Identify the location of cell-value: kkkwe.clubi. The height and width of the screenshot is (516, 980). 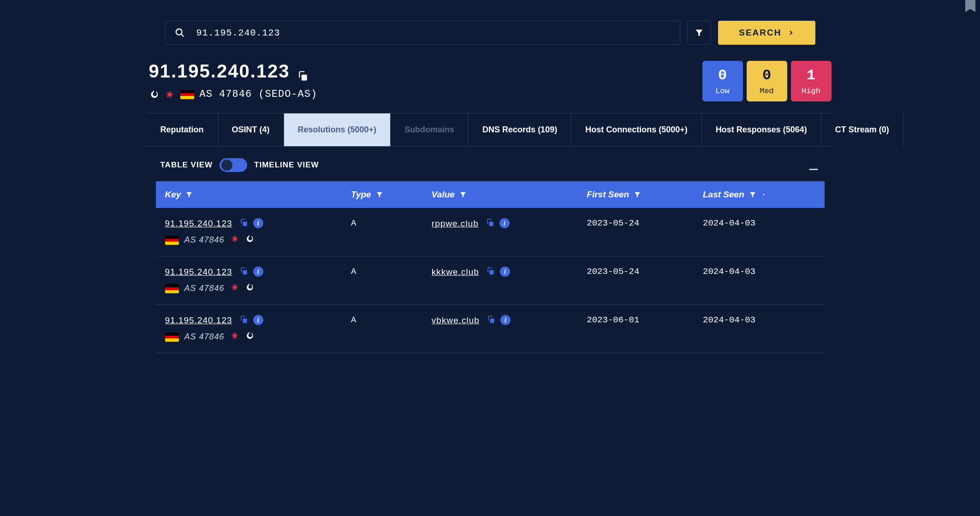
(500, 280).